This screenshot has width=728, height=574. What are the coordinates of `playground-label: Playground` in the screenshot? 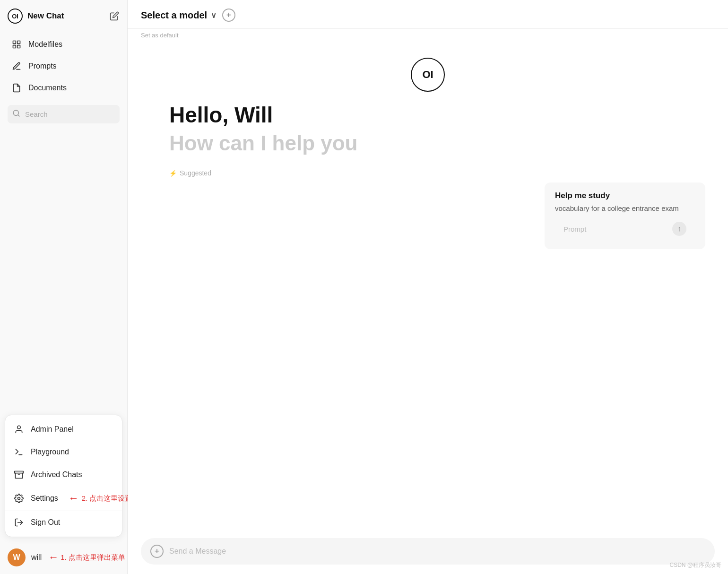 It's located at (50, 452).